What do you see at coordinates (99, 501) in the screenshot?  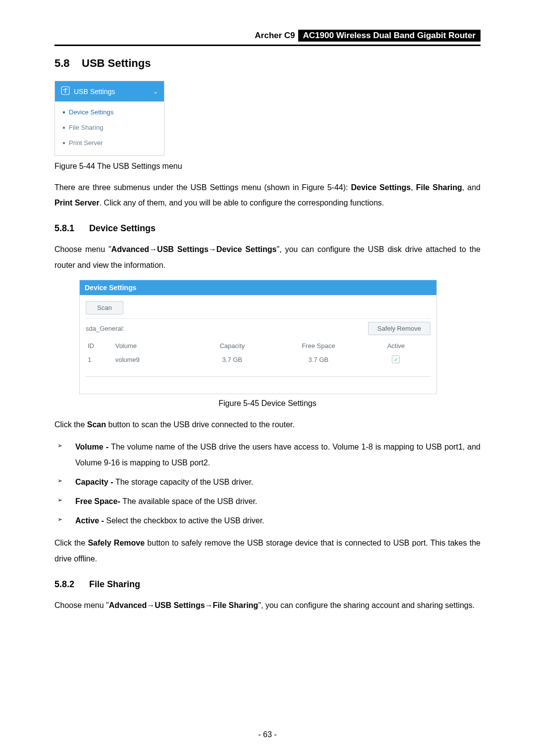 I see `list-item-label: Free Space-` at bounding box center [99, 501].